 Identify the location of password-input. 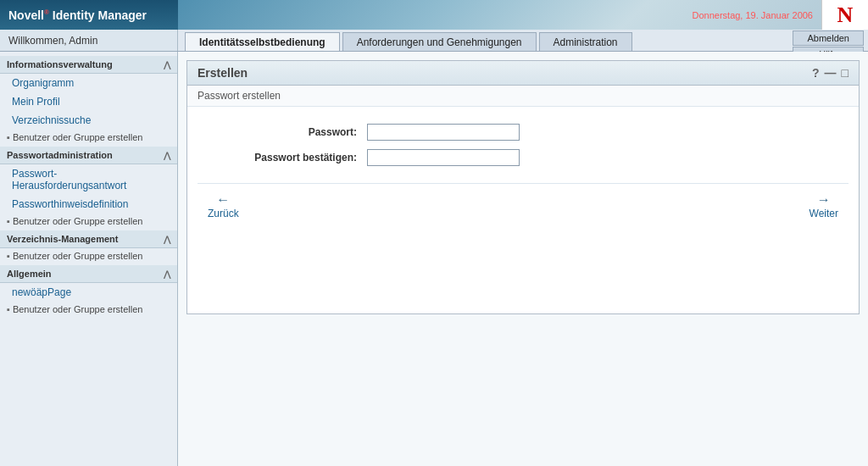
(443, 132).